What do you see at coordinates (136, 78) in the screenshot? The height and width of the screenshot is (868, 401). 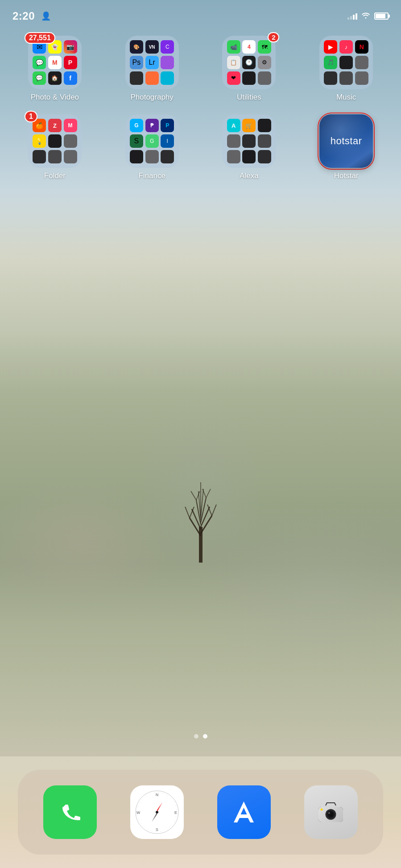 I see `mini-photo7` at bounding box center [136, 78].